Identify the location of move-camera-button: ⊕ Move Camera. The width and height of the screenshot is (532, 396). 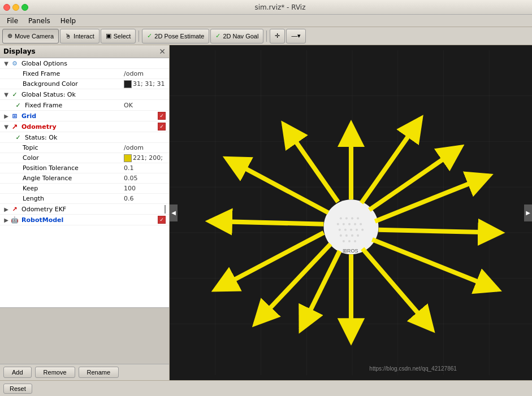
(31, 36).